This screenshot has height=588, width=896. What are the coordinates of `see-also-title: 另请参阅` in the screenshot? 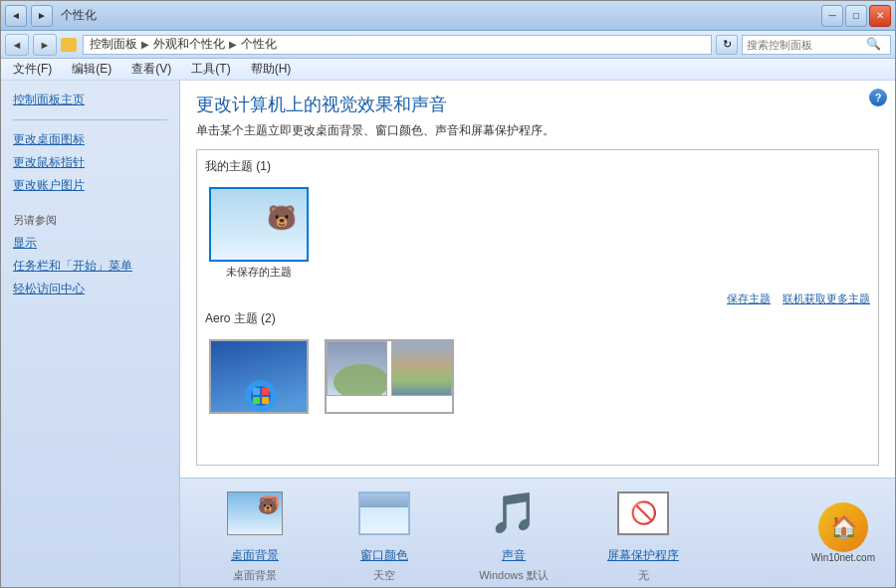 It's located at (90, 221).